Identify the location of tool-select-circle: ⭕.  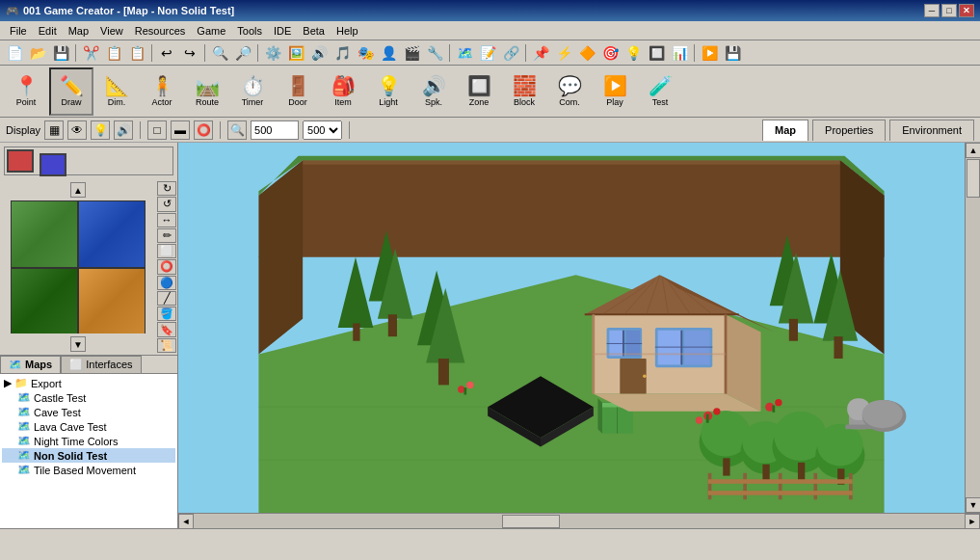
(167, 266).